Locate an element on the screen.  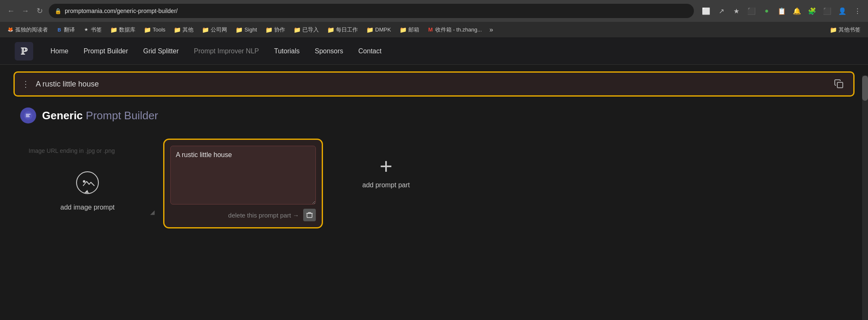
delete-row: delete this prompt part → is located at coordinates (243, 215).